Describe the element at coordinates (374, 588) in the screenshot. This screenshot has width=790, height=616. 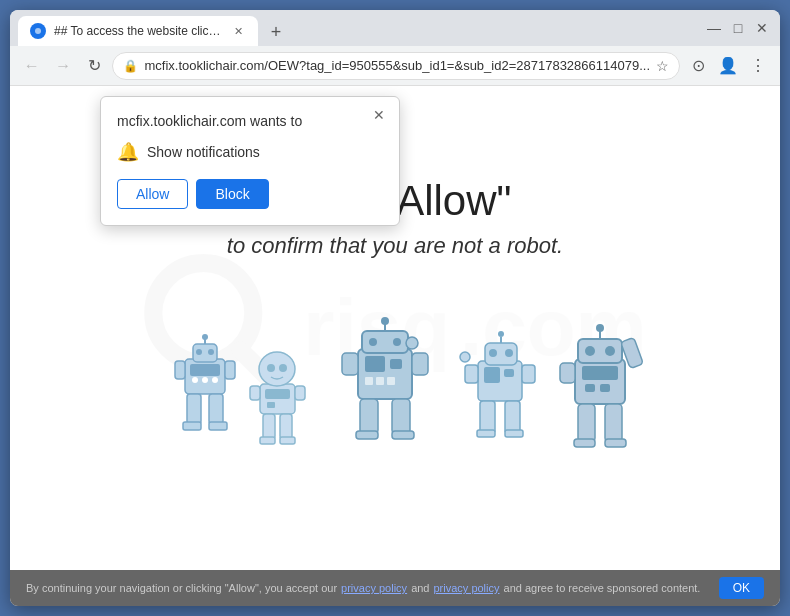
I see `privacy-link-1: privacy policy` at that location.